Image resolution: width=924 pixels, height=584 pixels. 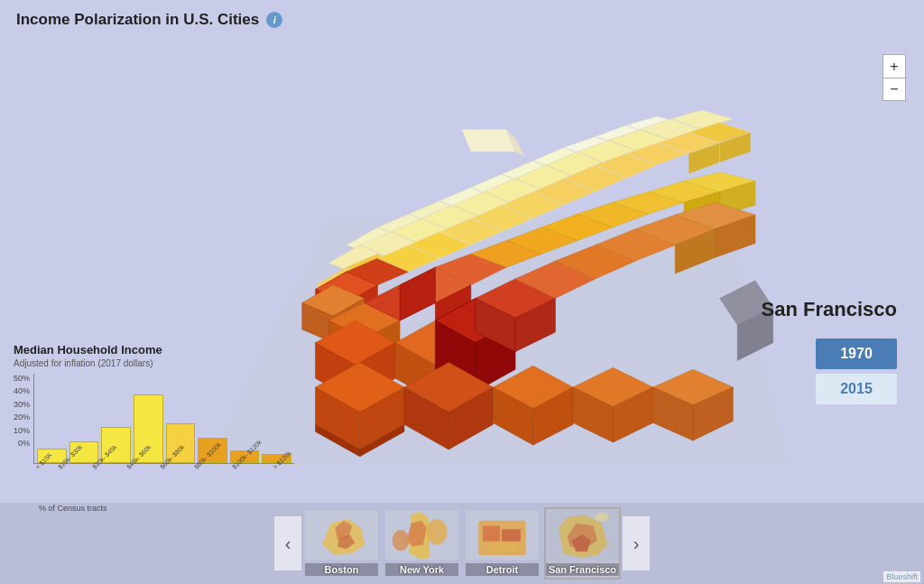 What do you see at coordinates (274, 20) in the screenshot?
I see `info-icon: i` at bounding box center [274, 20].